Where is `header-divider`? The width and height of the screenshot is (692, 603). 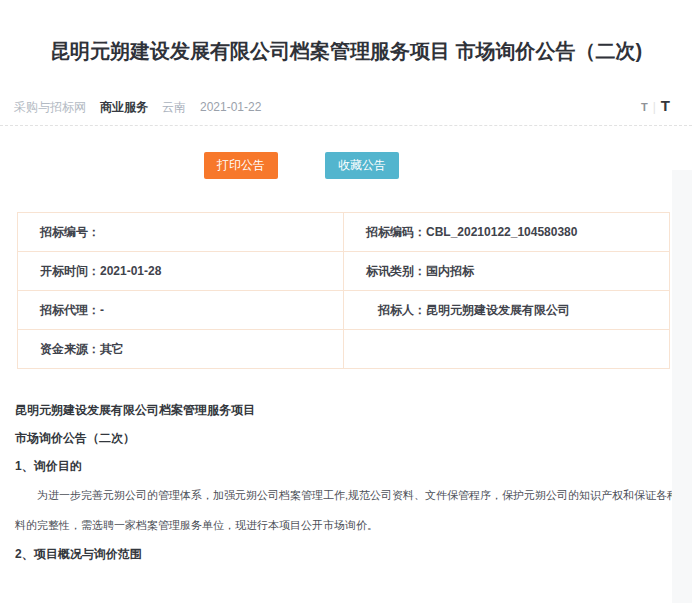
header-divider is located at coordinates (346, 126).